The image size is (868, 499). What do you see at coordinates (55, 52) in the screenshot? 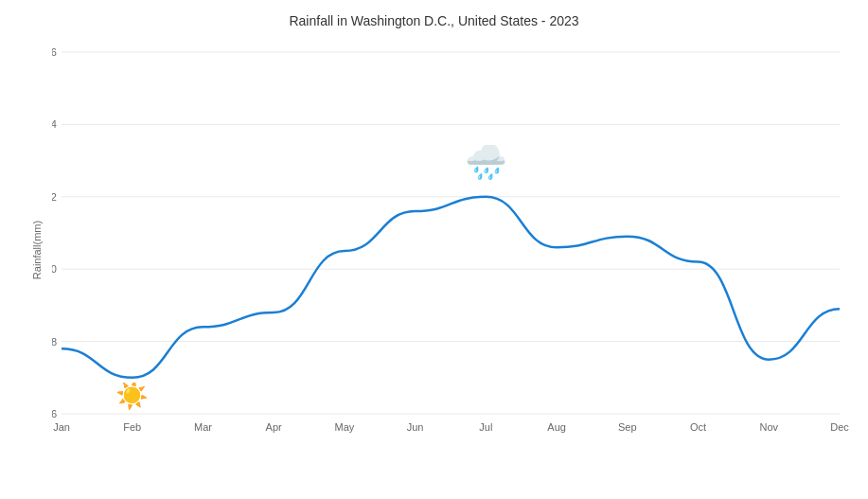
I see `svg-text: 16` at bounding box center [55, 52].